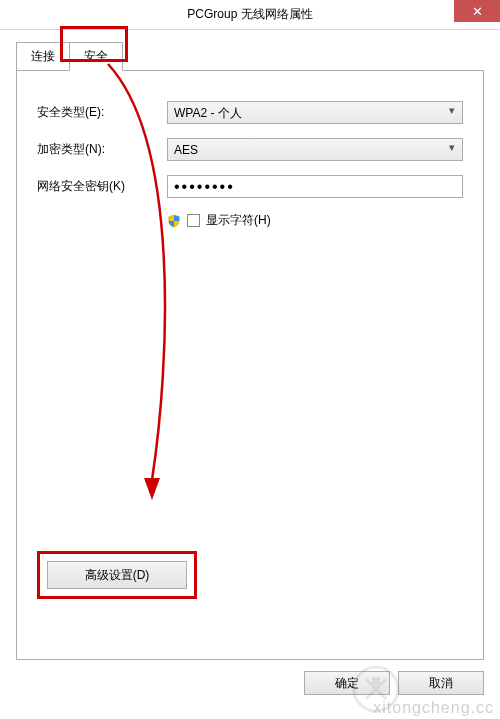  What do you see at coordinates (250, 14) in the screenshot?
I see `window-title: PCGroup 无线网络属性` at bounding box center [250, 14].